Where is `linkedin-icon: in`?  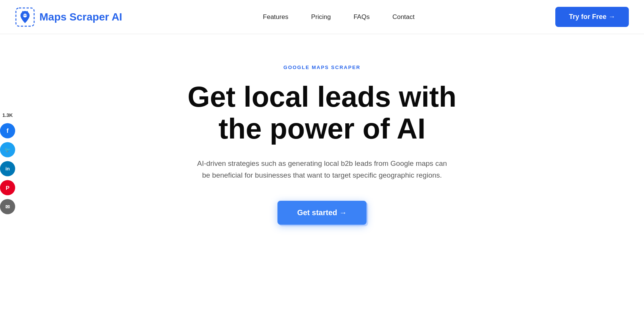
linkedin-icon: in is located at coordinates (8, 169).